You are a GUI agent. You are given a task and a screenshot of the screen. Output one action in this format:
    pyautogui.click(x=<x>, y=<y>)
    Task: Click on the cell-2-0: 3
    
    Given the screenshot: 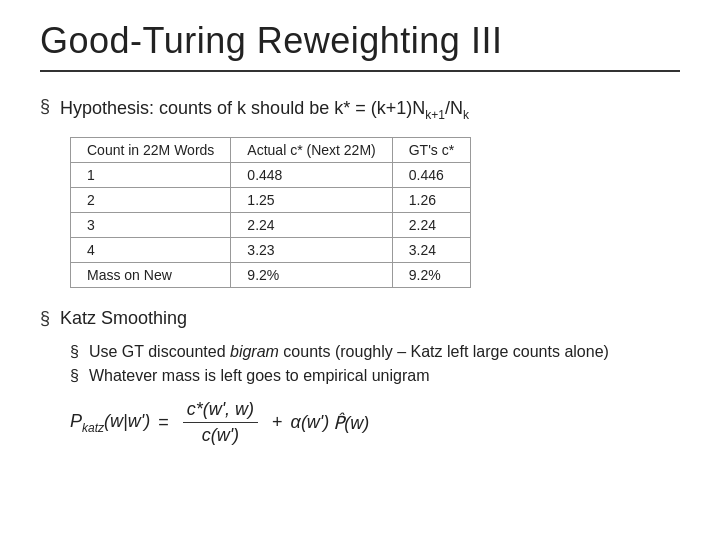 What is the action you would take?
    pyautogui.click(x=151, y=226)
    